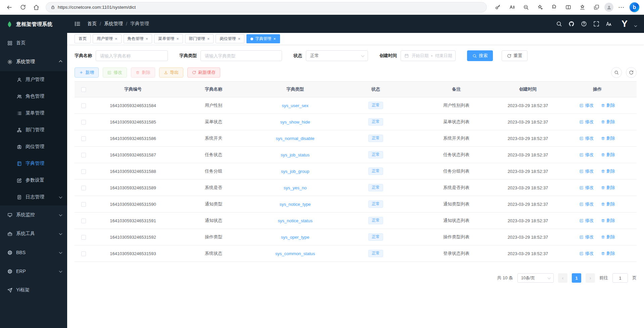  Describe the element at coordinates (241, 56) in the screenshot. I see `dict-type-input` at that location.